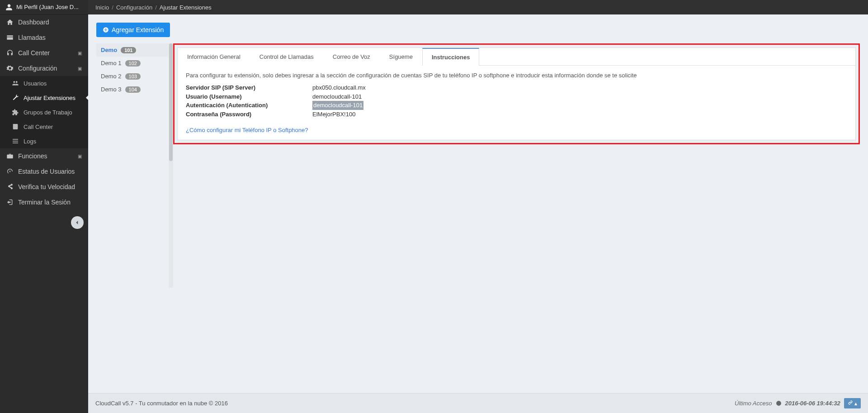  I want to click on users-icon, so click(15, 83).